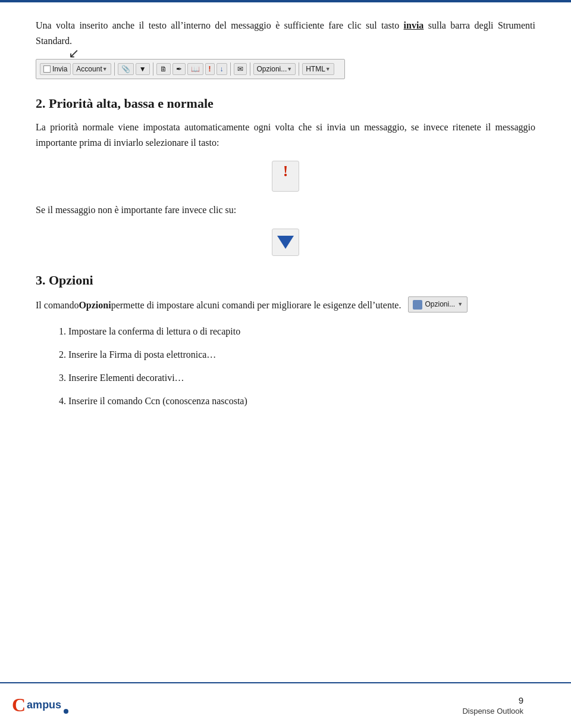  Describe the element at coordinates (136, 210) in the screenshot. I see `section2-p2-text: Se il messaggio non è importante fare in…` at that location.